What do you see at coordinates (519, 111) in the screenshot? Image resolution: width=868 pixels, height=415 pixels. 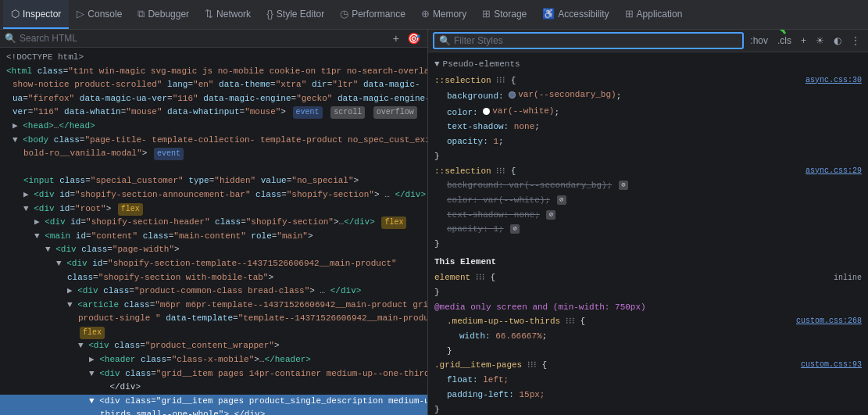 I see `color-swatch-wrap: var(--white)` at bounding box center [519, 111].